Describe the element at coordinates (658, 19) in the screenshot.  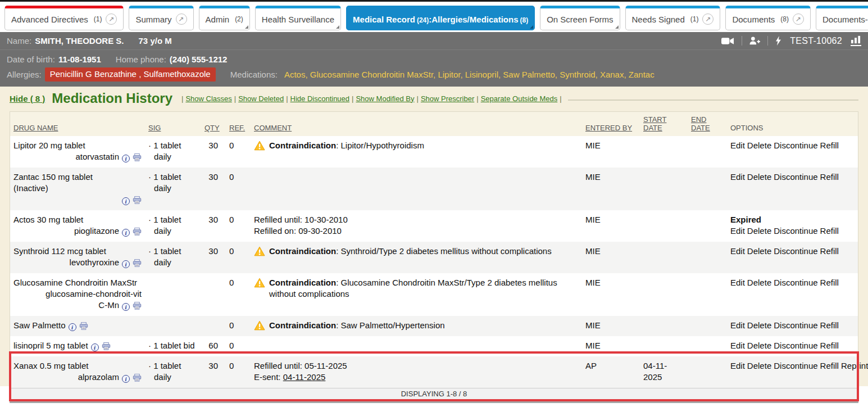
I see `tab-label: Needs Signed` at that location.